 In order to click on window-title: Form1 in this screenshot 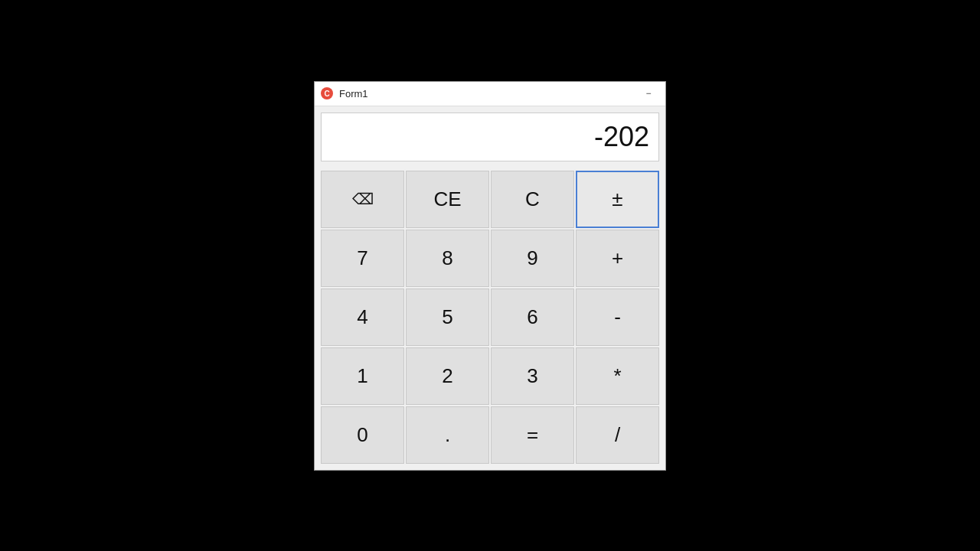, I will do `click(488, 93)`.